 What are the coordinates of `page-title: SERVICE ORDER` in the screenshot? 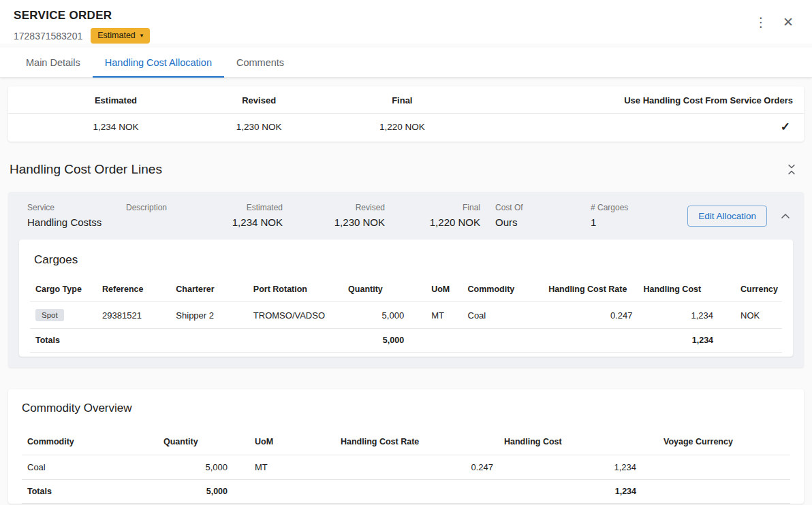 It's located at (82, 16).